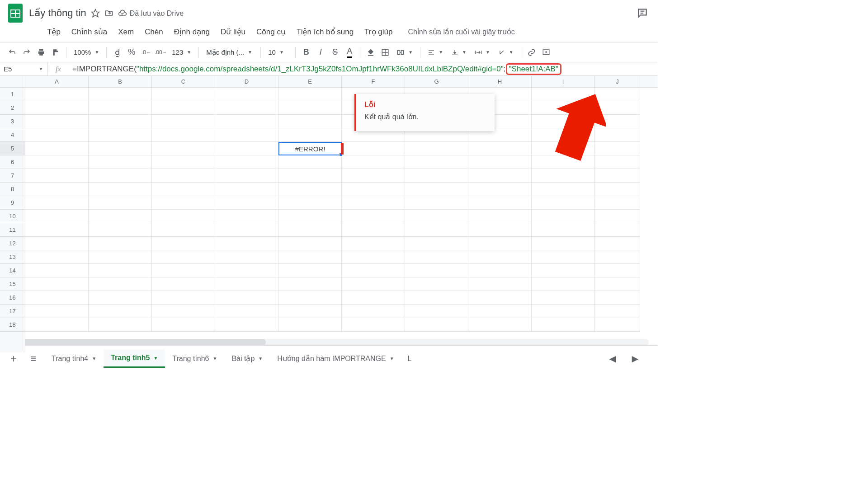 The width and height of the screenshot is (868, 488). I want to click on column-header-B: B, so click(120, 81).